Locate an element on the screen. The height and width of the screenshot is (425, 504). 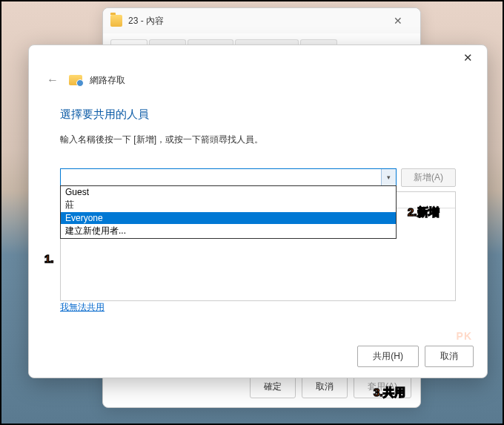
properties-titlebar: 23 - 內容 ✕ is located at coordinates (262, 21).